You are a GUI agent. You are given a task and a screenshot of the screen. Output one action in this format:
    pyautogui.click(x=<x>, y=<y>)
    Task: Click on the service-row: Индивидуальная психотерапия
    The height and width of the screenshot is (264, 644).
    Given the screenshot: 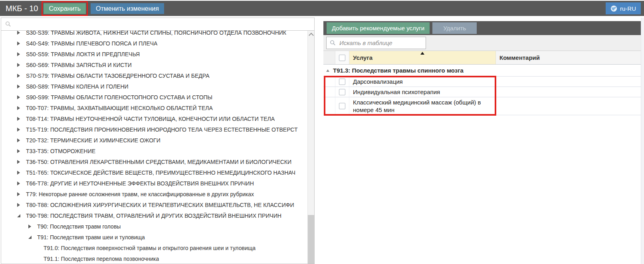 What is the action you would take?
    pyautogui.click(x=482, y=92)
    